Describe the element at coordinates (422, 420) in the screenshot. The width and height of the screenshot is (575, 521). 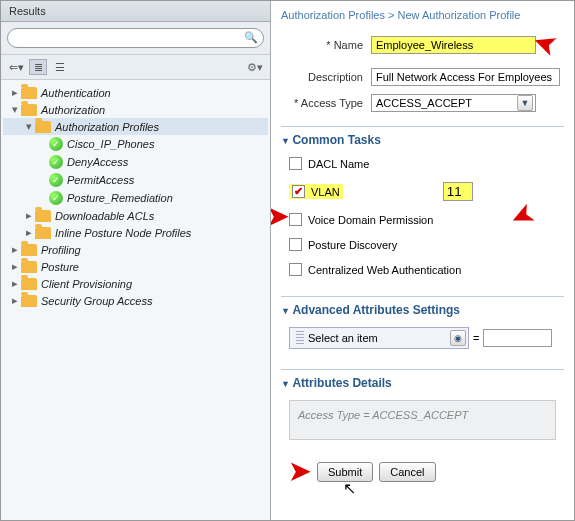
I see `attr-details-box: Access Type = ACCESS_ACCEPT` at that location.